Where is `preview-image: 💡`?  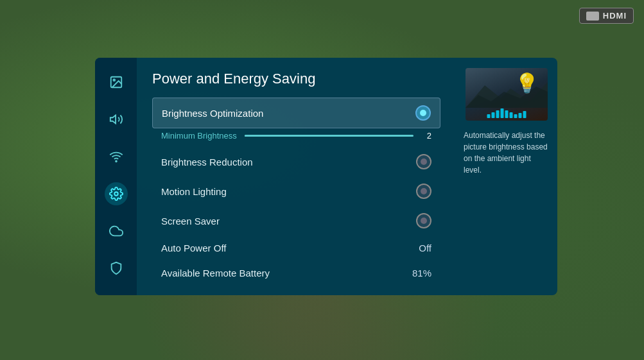
preview-image: 💡 is located at coordinates (507, 94).